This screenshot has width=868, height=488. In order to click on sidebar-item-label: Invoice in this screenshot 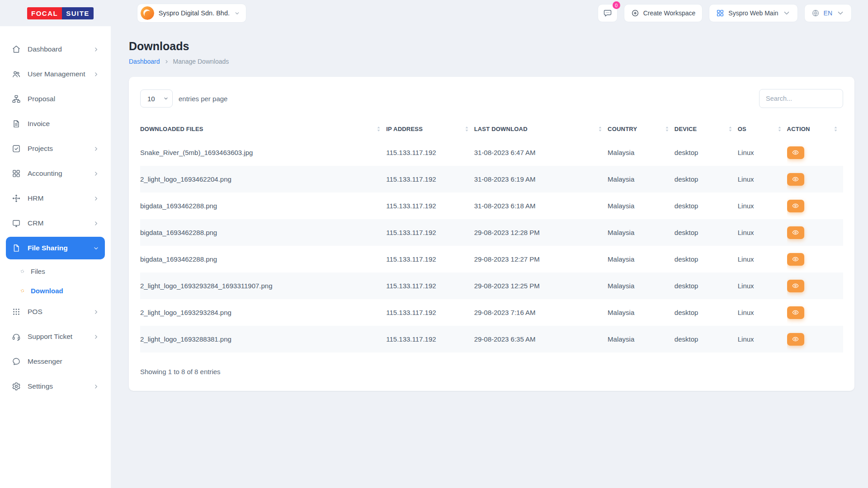, I will do `click(63, 124)`.